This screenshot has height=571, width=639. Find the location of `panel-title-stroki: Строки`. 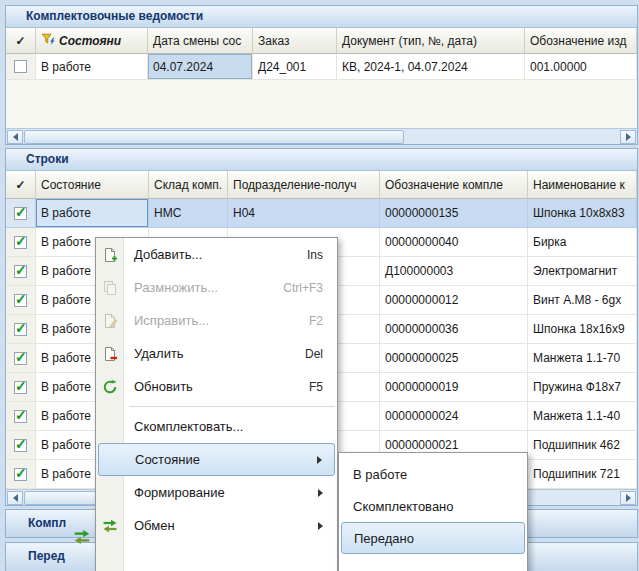

panel-title-stroki: Строки is located at coordinates (322, 160).